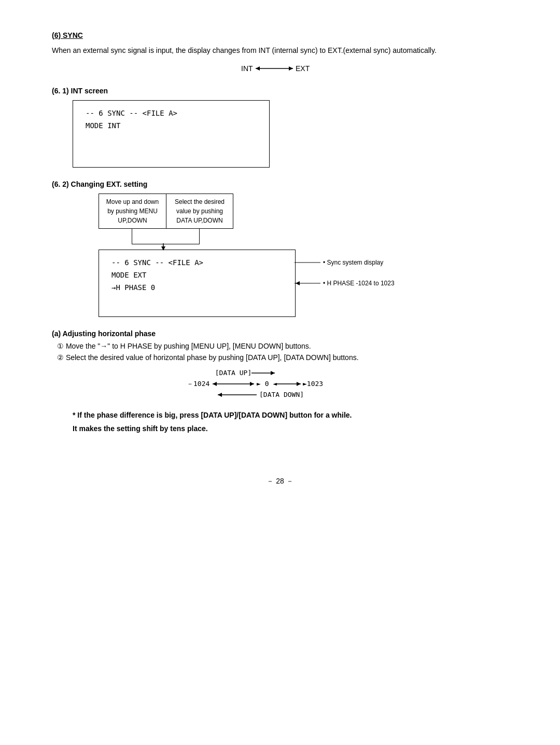 This screenshot has height=745, width=560. I want to click on adj-step1: ① Move the "→" to H PHASE by pushing [ME…, so click(283, 346).